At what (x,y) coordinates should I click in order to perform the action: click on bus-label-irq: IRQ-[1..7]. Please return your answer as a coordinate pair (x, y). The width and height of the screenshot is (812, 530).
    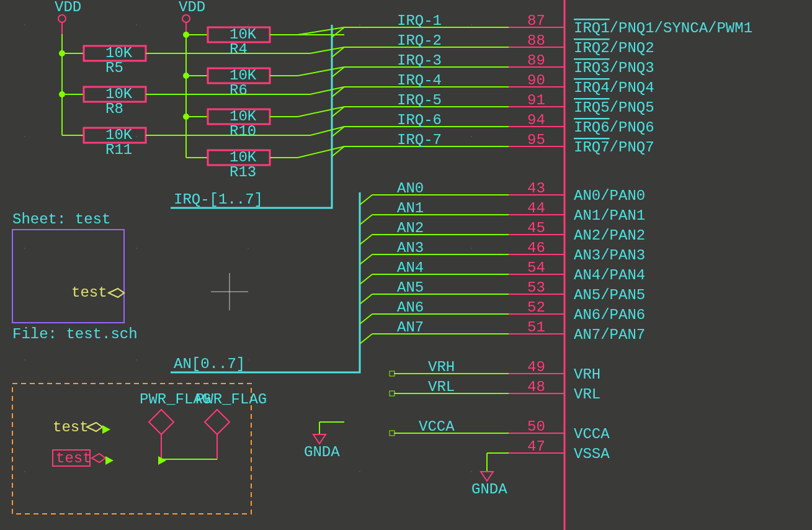
    Looking at the image, I should click on (218, 200).